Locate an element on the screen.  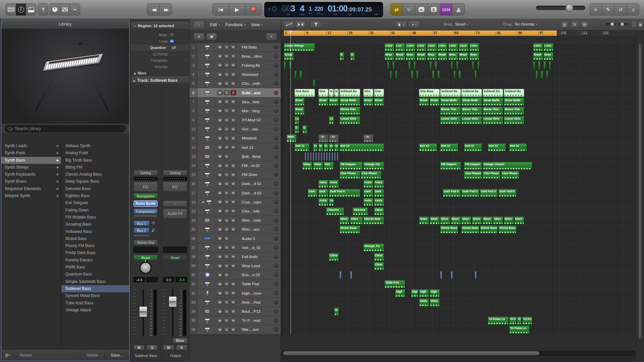
functions-menu: Functions▾ is located at coordinates (235, 25).